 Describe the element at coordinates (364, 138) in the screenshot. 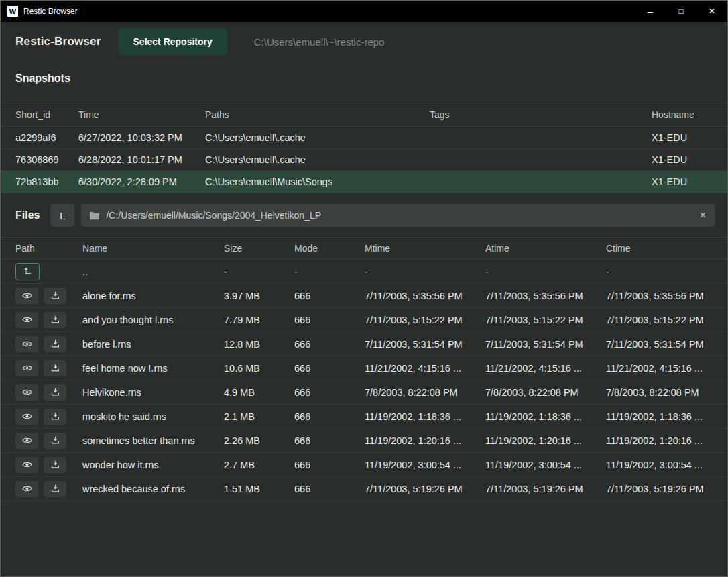

I see `snapshot-row: a2299af66/27/2022, 10:03:32 PMC:\Users\e…` at that location.